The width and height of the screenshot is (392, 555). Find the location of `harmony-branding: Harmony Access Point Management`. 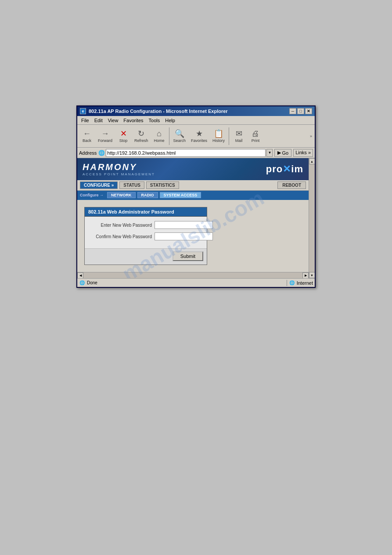

harmony-branding: Harmony Access Point Management is located at coordinates (119, 169).